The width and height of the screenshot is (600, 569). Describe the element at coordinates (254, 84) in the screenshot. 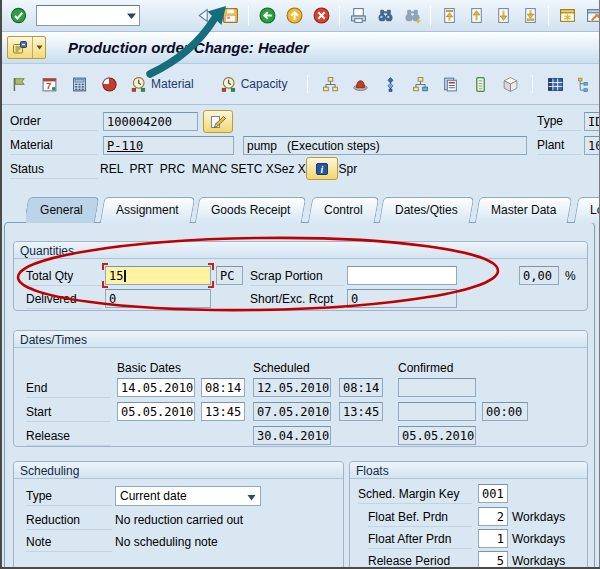

I see `capacity-button: Capacity` at that location.